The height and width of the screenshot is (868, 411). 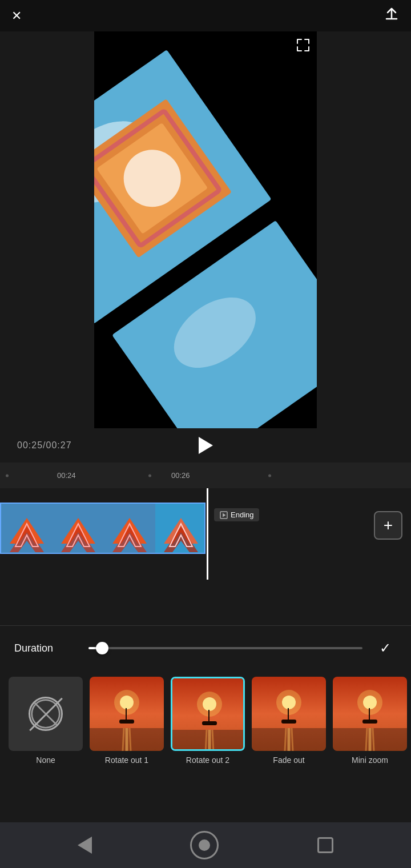 What do you see at coordinates (46, 721) in the screenshot?
I see `effect-item-none: None` at bounding box center [46, 721].